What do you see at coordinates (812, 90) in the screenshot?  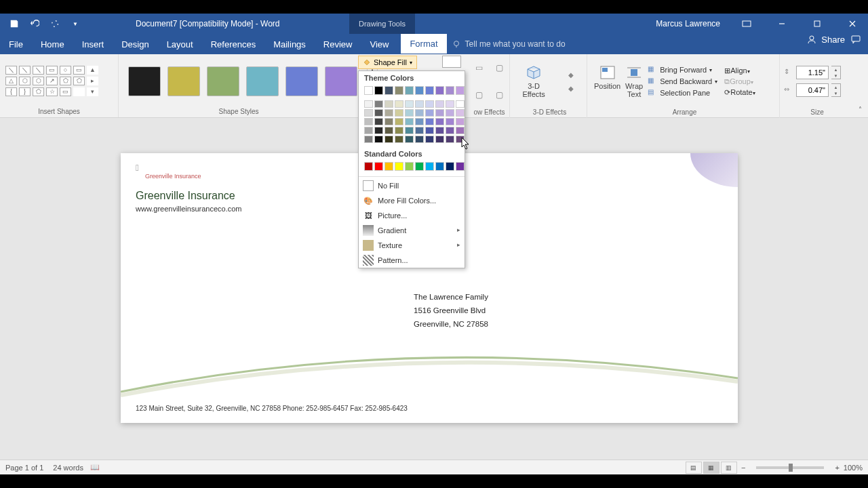 I see `width-input` at bounding box center [812, 90].